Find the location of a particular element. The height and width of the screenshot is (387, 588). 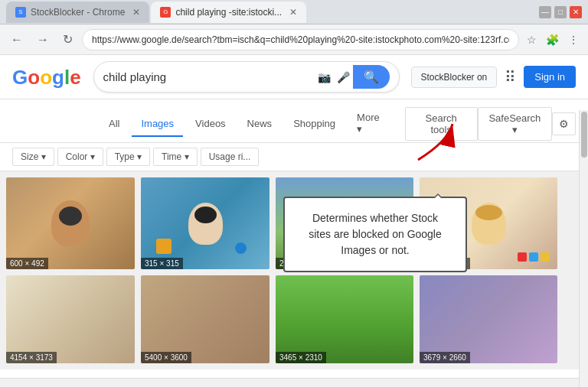

image-label-5: 4154 × 3173 is located at coordinates (31, 358).